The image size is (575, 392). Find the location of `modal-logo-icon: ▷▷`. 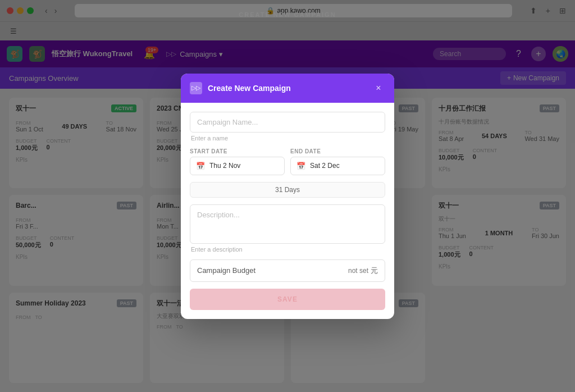

modal-logo-icon: ▷▷ is located at coordinates (196, 88).